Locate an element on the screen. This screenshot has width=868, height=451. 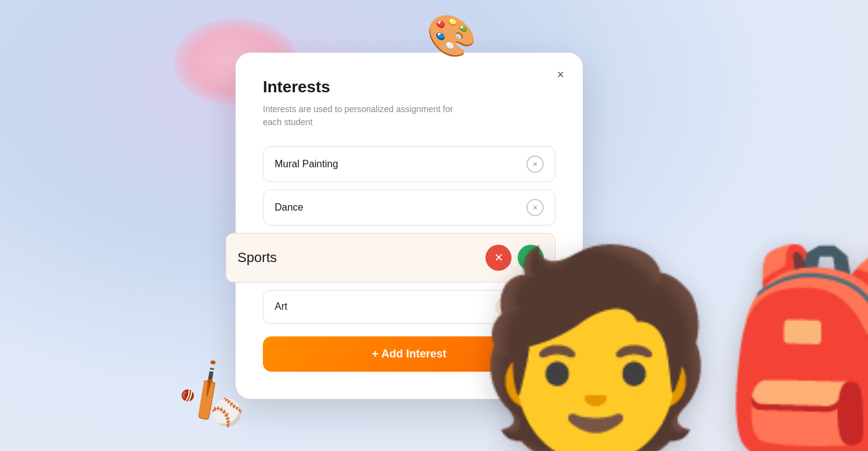
dialog-title: Interests is located at coordinates (409, 87).